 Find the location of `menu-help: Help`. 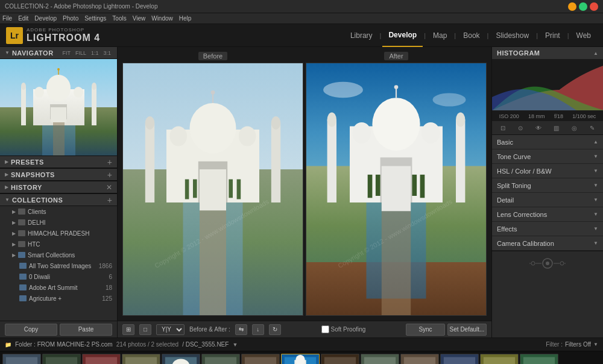

menu-help: Help is located at coordinates (186, 18).